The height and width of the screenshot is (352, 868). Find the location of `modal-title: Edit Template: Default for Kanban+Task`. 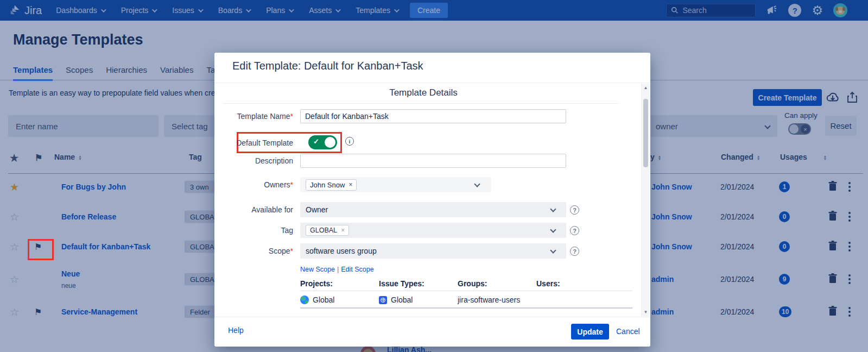

modal-title: Edit Template: Default for Kanban+Task is located at coordinates (328, 66).